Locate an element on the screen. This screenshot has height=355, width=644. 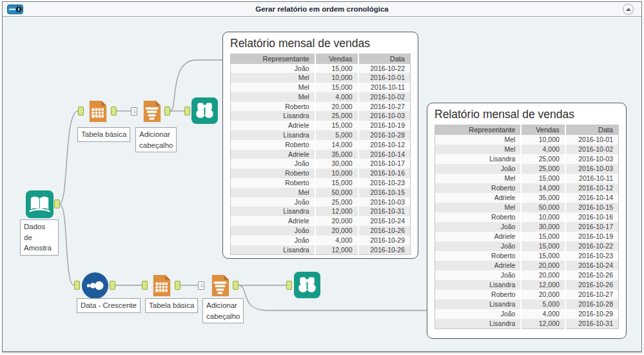
tool-label: Data - Crescente is located at coordinates (108, 306).